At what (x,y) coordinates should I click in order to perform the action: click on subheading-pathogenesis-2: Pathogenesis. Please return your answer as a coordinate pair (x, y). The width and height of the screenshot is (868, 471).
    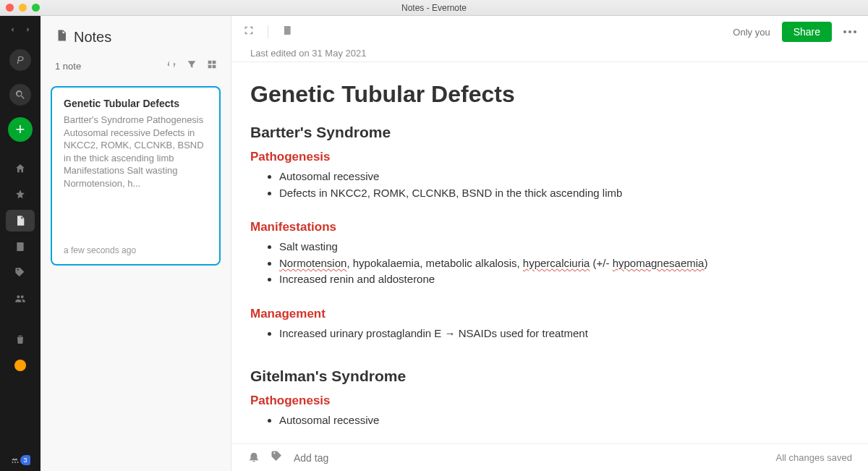
    Looking at the image, I should click on (537, 401).